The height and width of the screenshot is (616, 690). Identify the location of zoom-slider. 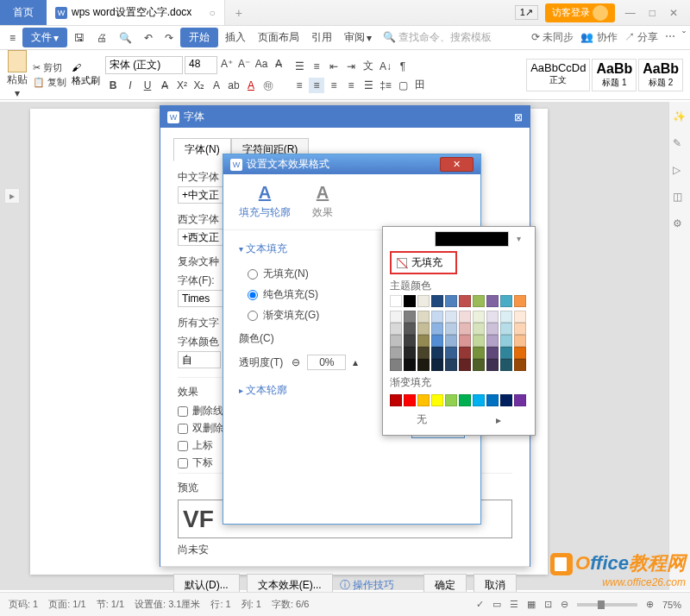
(607, 605).